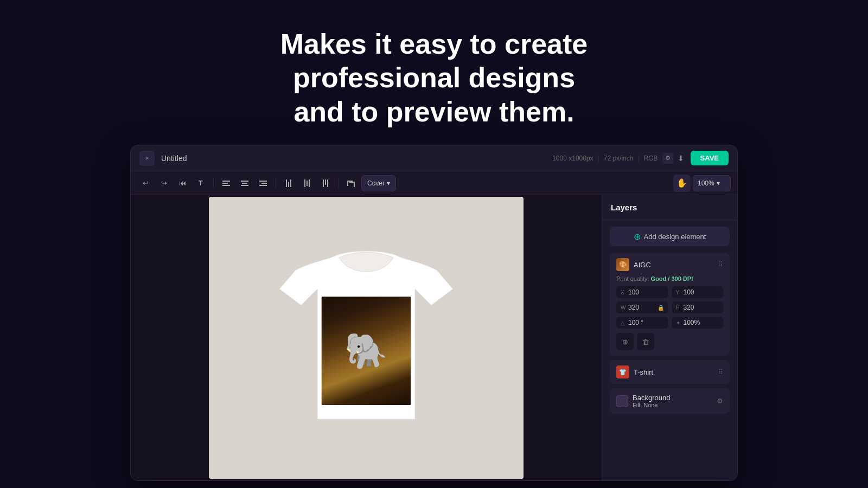 The height and width of the screenshot is (488, 868). I want to click on y-field: Y 100, so click(698, 292).